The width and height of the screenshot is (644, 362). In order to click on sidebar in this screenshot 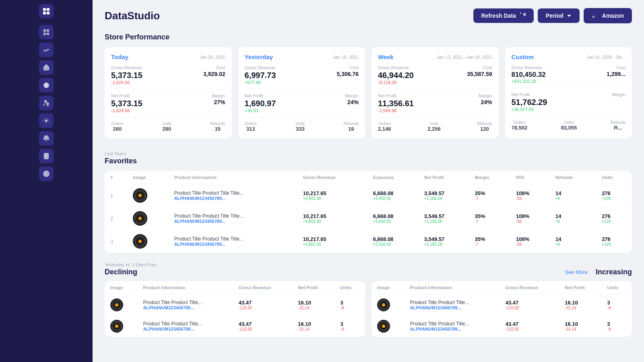, I will do `click(46, 181)`.